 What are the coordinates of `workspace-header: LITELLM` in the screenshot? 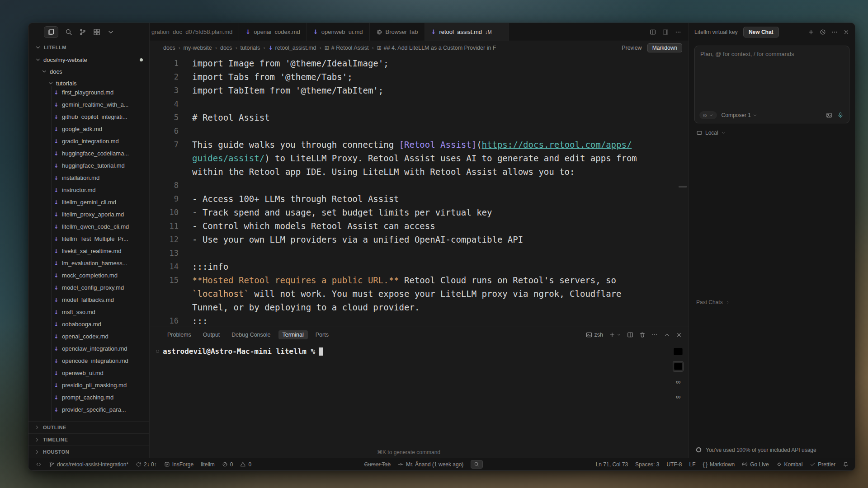 It's located at (89, 47).